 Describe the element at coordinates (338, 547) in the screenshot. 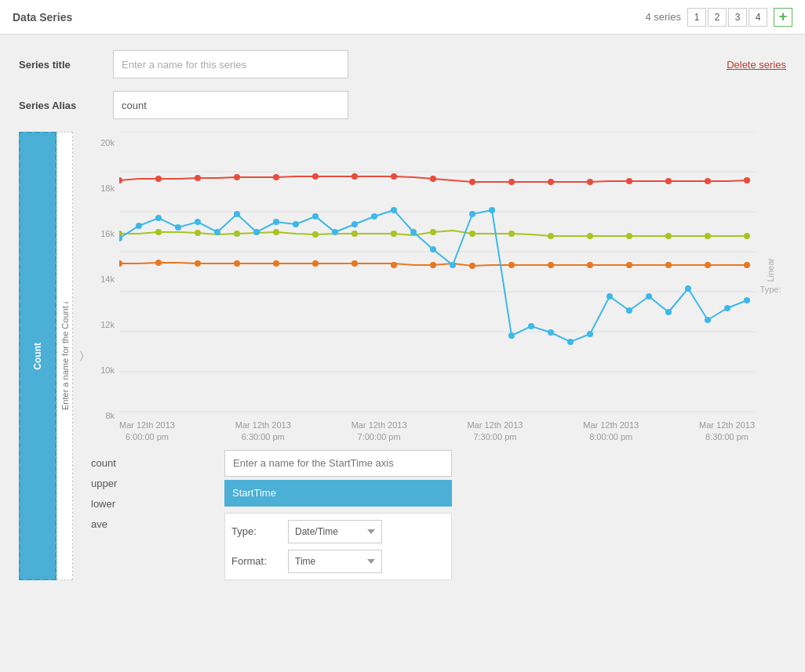

I see `x-axis-form: Type: Date/Time Number String Format: Ti…` at that location.